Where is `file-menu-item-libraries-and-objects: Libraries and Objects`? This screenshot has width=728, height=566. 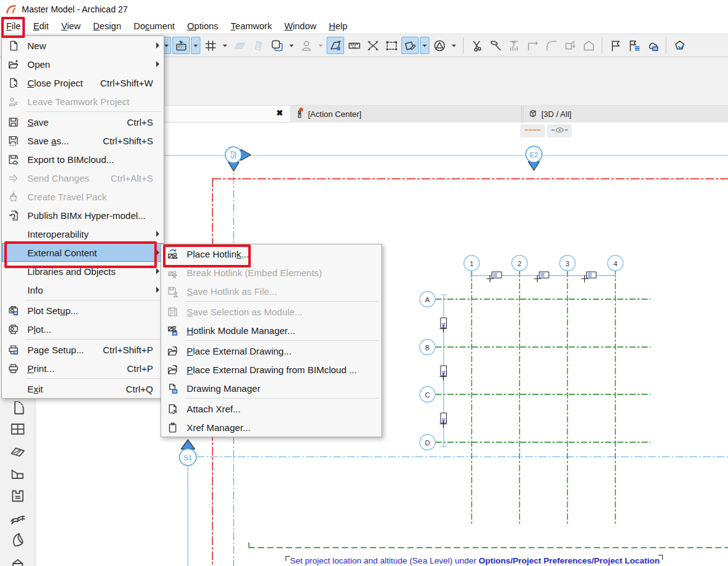 file-menu-item-libraries-and-objects: Libraries and Objects is located at coordinates (83, 271).